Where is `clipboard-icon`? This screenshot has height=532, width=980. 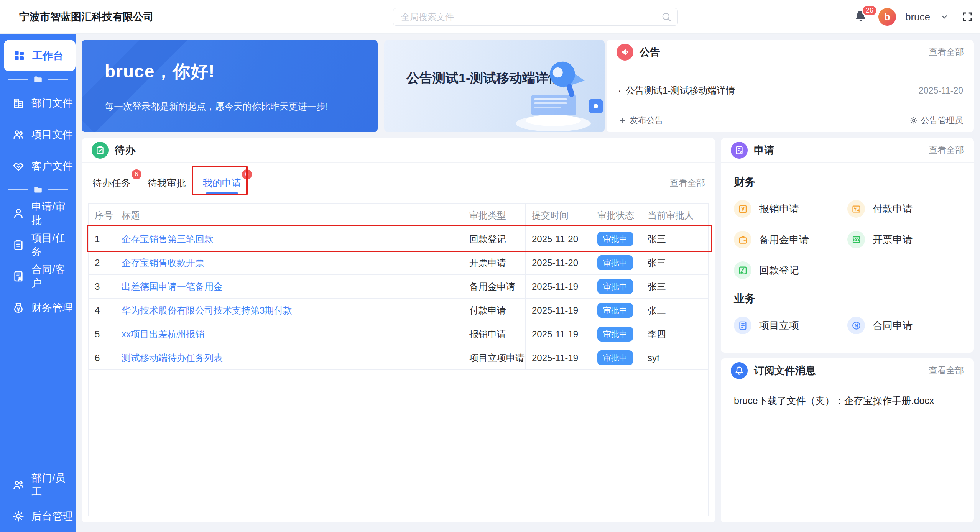
clipboard-icon is located at coordinates (18, 245).